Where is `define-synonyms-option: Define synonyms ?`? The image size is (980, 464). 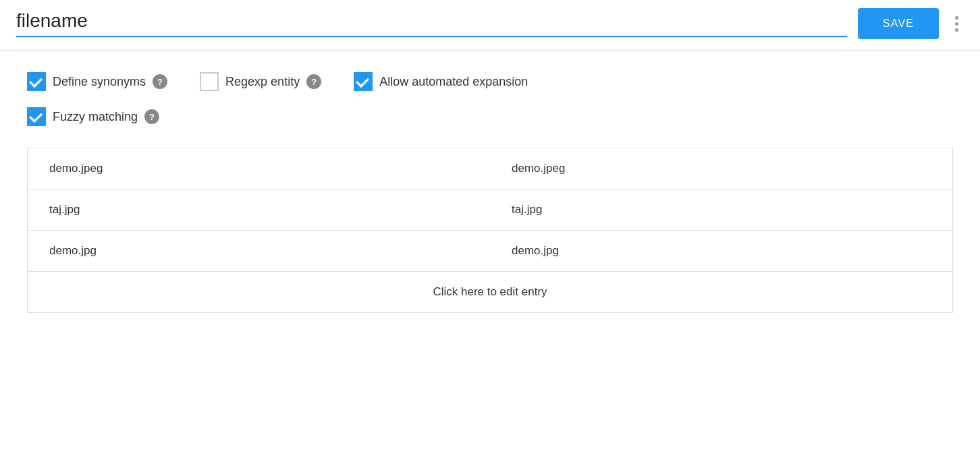 define-synonyms-option: Define synonyms ? is located at coordinates (97, 82).